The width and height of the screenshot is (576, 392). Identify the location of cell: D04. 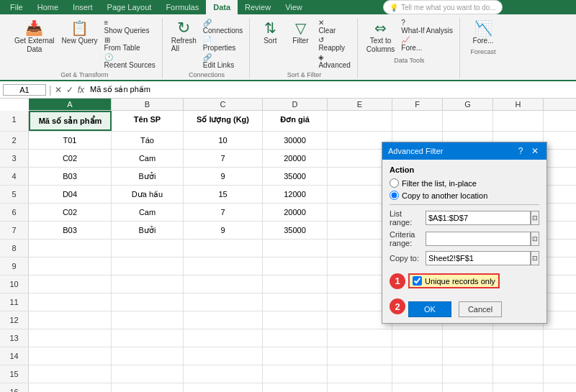
(71, 194).